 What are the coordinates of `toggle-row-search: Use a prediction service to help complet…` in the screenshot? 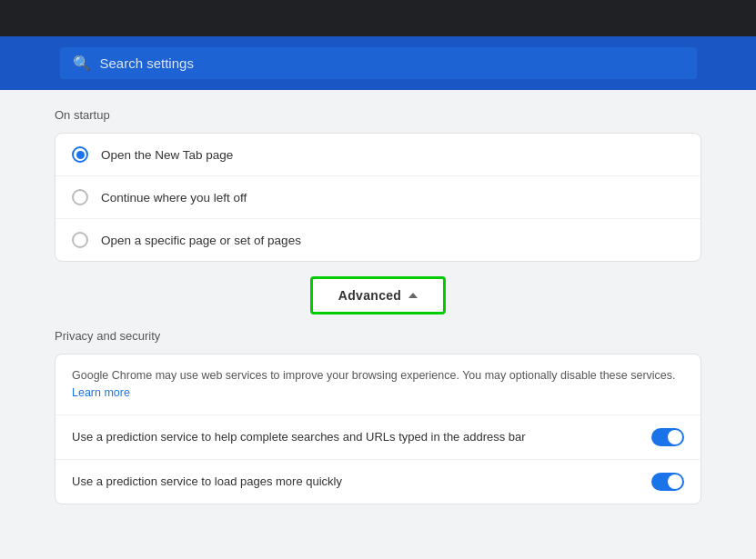 It's located at (378, 438).